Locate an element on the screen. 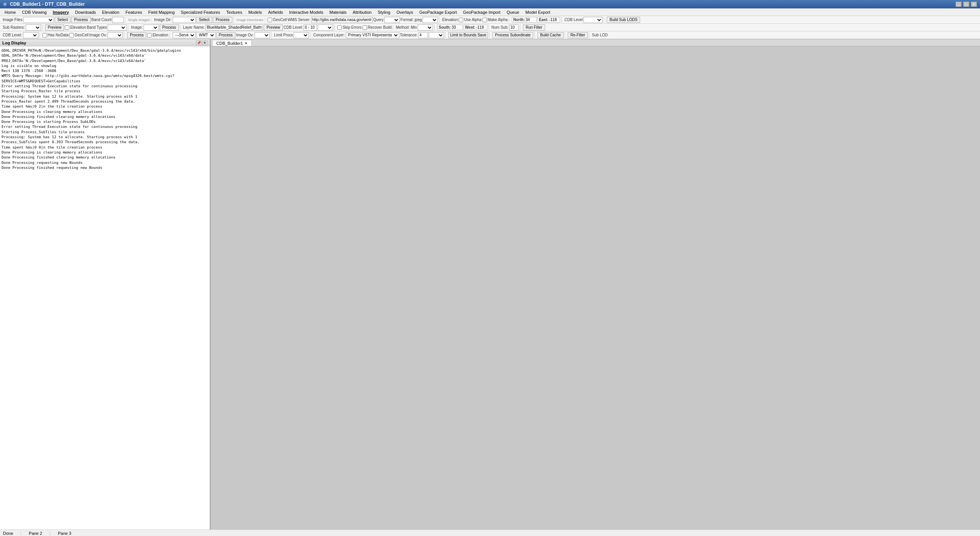 The image size is (980, 536). app-icon: ⚙ is located at coordinates (5, 5).